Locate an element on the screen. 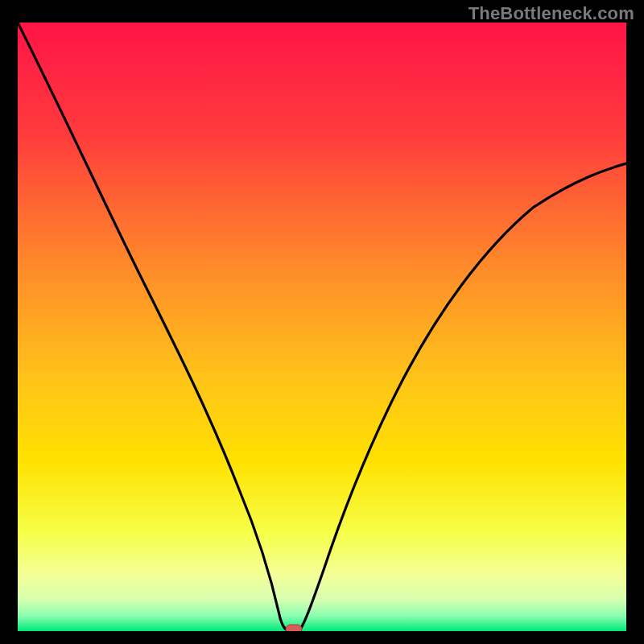 The height and width of the screenshot is (644, 644). watermark-text: TheBottleneck.com is located at coordinates (551, 14).